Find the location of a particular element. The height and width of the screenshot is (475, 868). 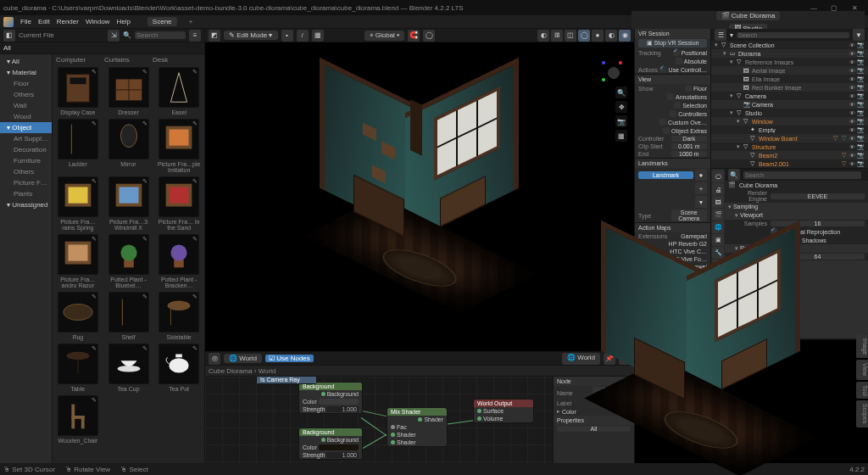

catalog-furniture: Furniture is located at coordinates (25, 161).